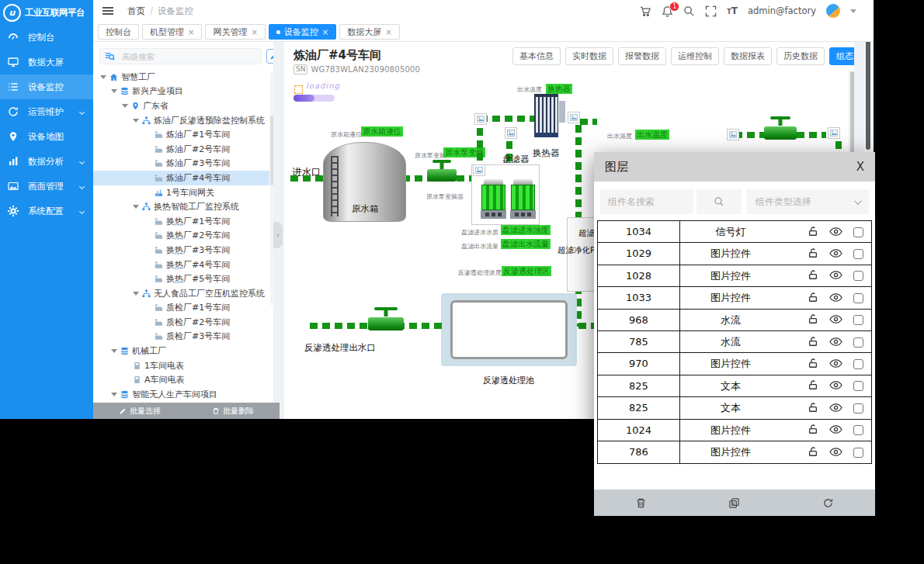 This screenshot has width=924, height=564. I want to click on search-button, so click(719, 202).